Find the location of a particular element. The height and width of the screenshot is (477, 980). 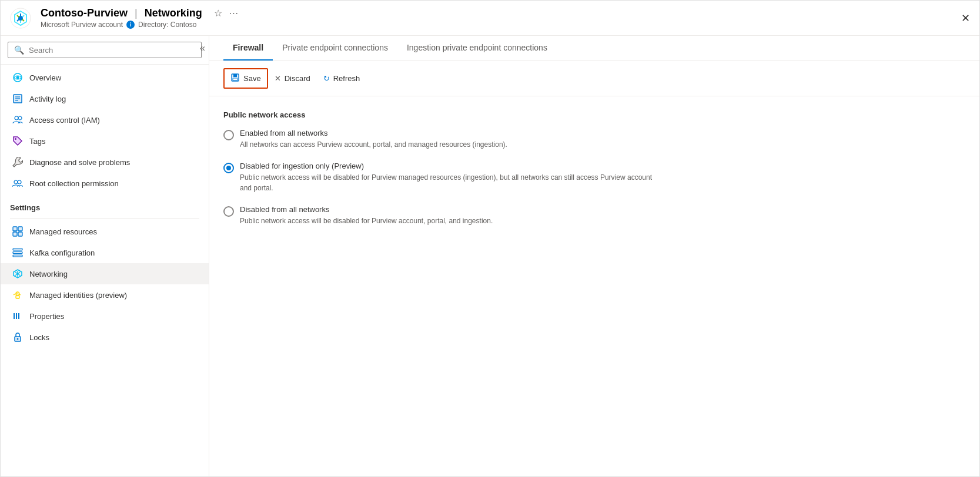

sidebar-item-networking: Networking is located at coordinates (105, 274).